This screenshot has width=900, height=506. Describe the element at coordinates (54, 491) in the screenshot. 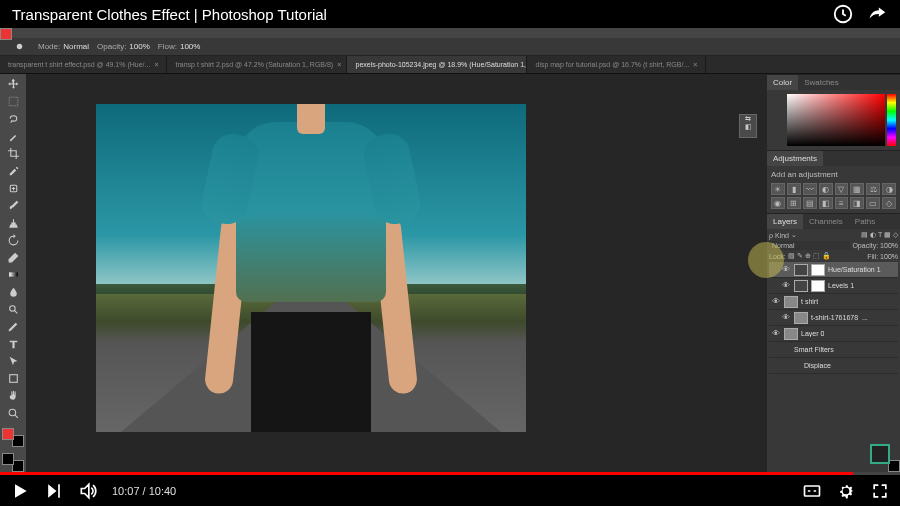

I see `next-button` at that location.